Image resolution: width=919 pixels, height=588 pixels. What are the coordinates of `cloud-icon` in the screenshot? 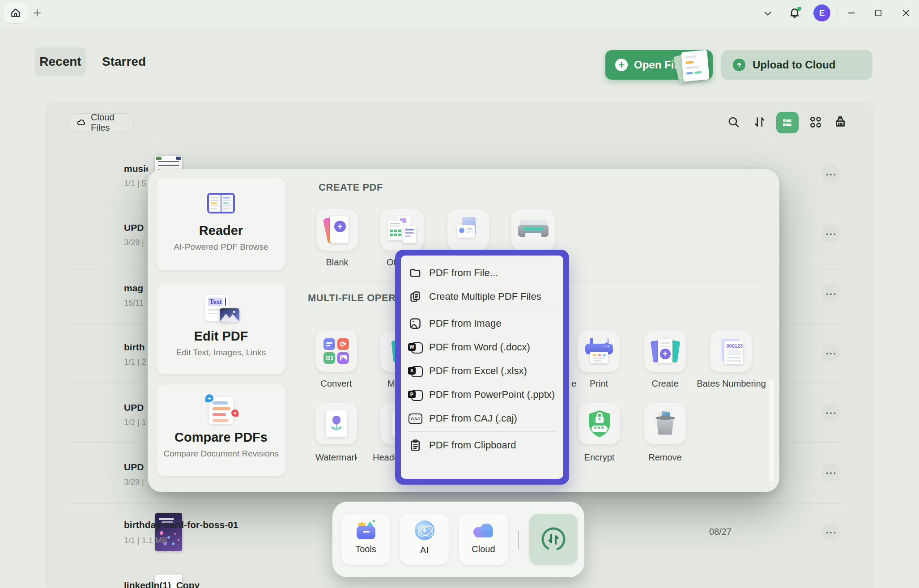 It's located at (81, 123).